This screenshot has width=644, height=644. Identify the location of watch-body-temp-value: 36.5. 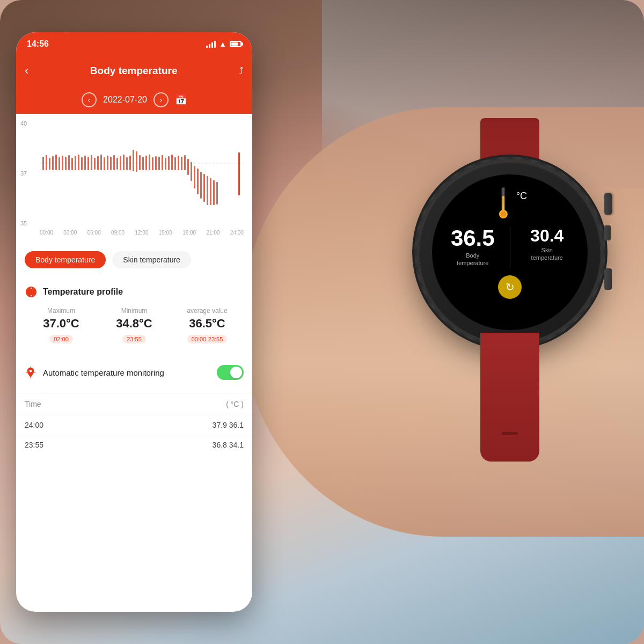
(473, 238).